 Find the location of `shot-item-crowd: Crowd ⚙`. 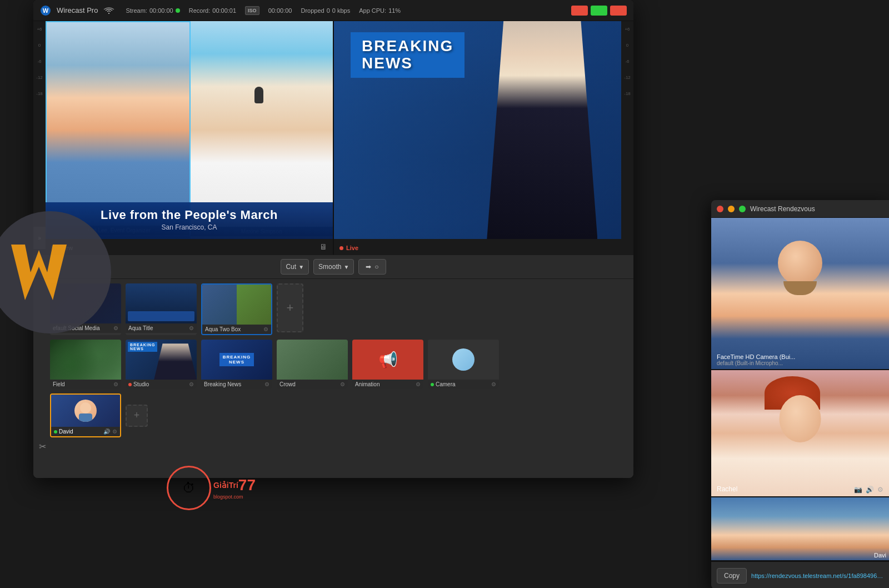

shot-item-crowd: Crowd ⚙ is located at coordinates (312, 365).